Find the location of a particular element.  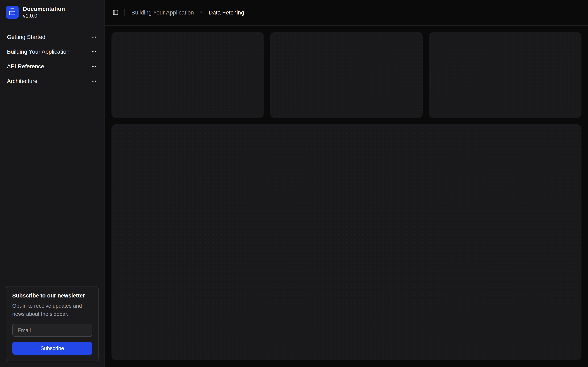

breadcrumb: Building Your Application Data Fetching is located at coordinates (188, 13).